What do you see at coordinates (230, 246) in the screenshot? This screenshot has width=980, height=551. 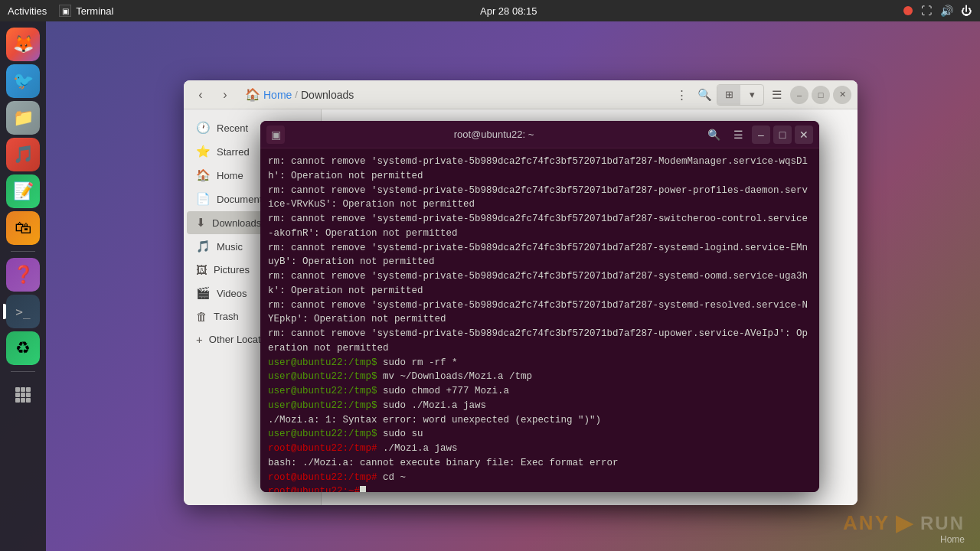 I see `sidebar-label-music: Music` at bounding box center [230, 246].